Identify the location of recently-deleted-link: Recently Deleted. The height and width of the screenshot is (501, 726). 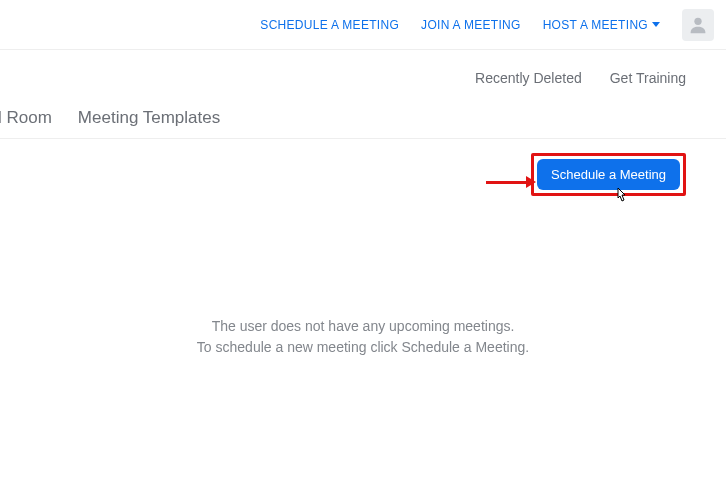
(528, 78).